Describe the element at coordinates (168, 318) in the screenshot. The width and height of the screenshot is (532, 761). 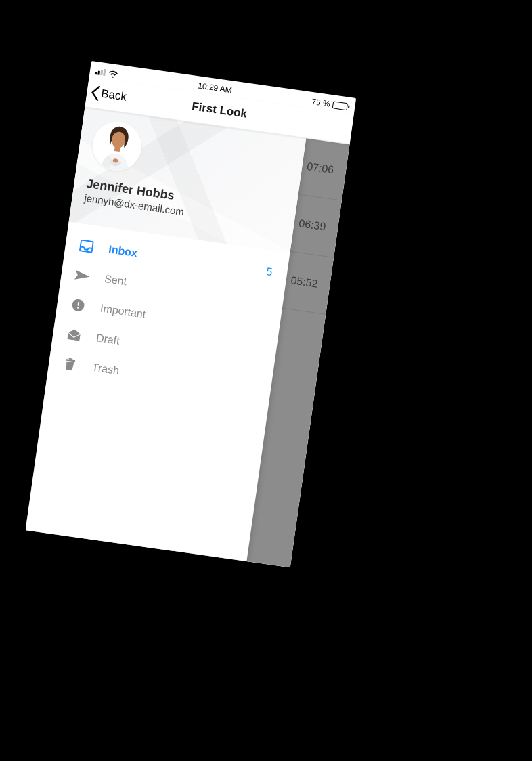
I see `drawer-menu: Inbox 5 Sent` at that location.